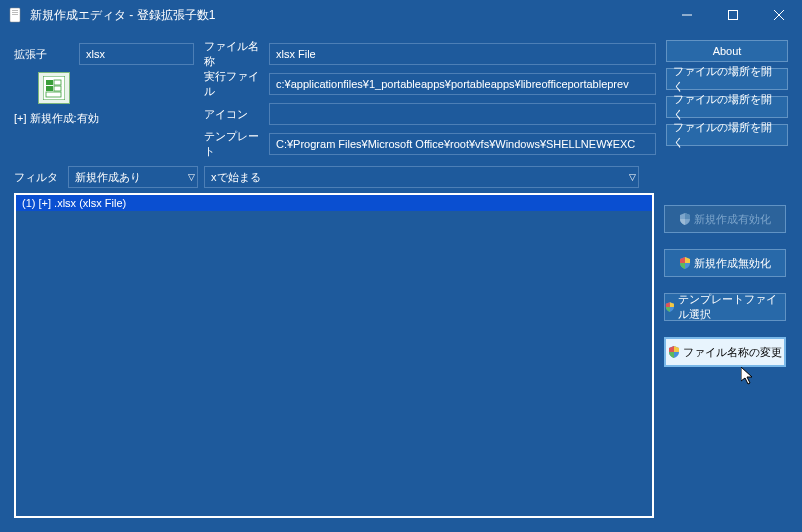 This screenshot has width=802, height=532. What do you see at coordinates (462, 84) in the screenshot?
I see `input-exec-file` at bounding box center [462, 84].